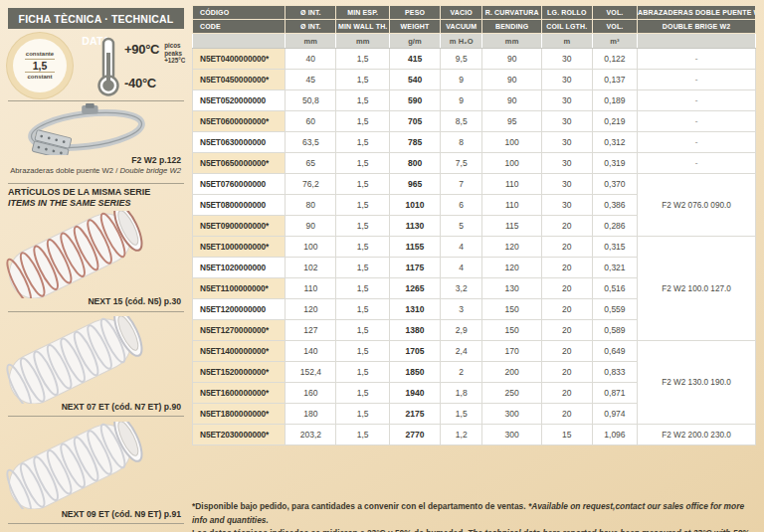  What do you see at coordinates (462, 13) in the screenshot?
I see `col-header-es: VACIO` at bounding box center [462, 13].